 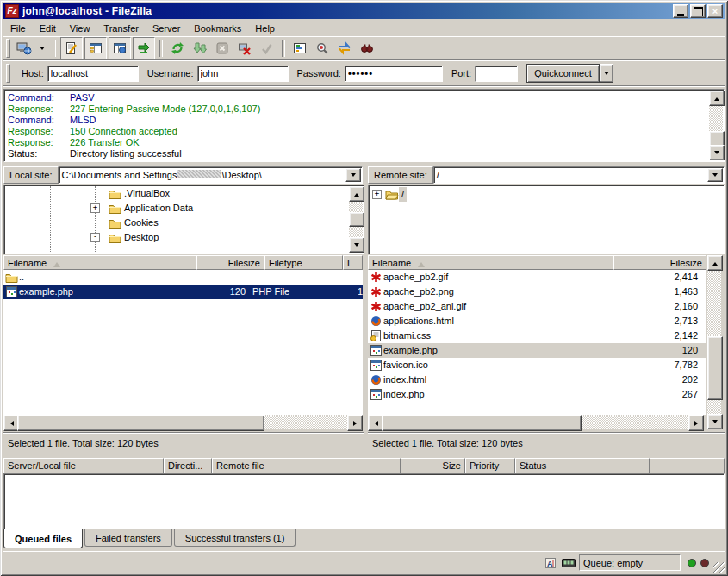 I want to click on arrow-down-icon, so click(x=717, y=153).